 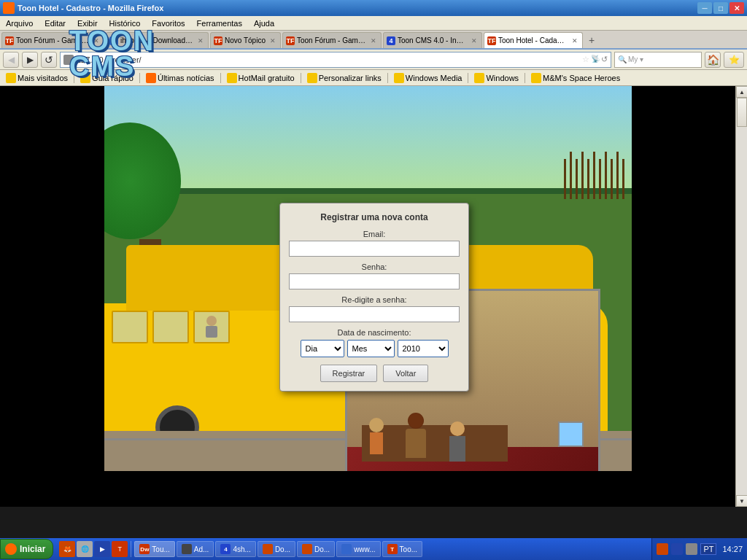 What do you see at coordinates (741, 501) in the screenshot?
I see `scrollbar-down: ▼` at bounding box center [741, 501].